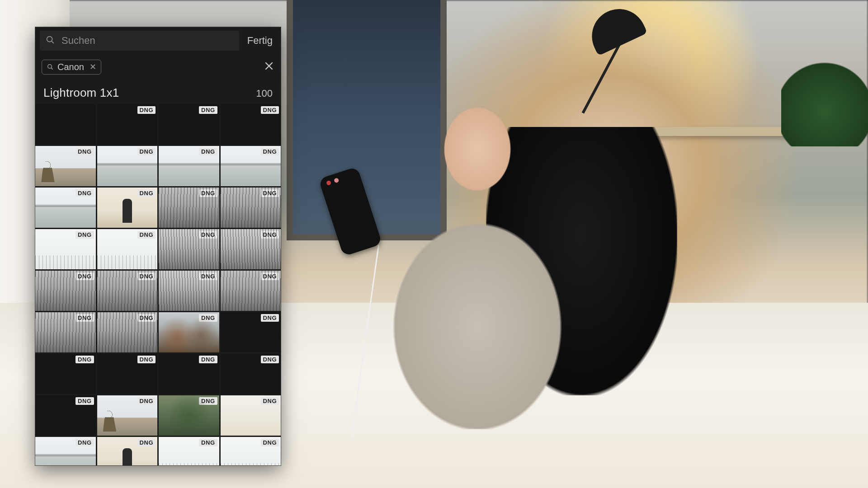 This screenshot has width=868, height=488. What do you see at coordinates (260, 41) in the screenshot?
I see `done-button: Fertig` at bounding box center [260, 41].